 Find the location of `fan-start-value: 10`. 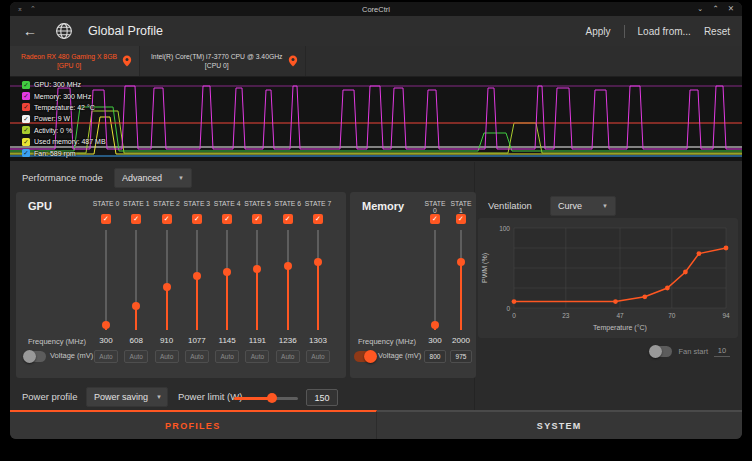

fan-start-value: 10 is located at coordinates (722, 352).